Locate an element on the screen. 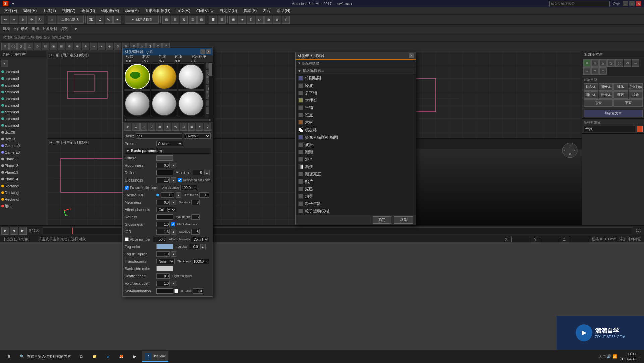 This screenshot has width=644, height=363. scene-item-archmod6: archmod is located at coordinates (23, 105).